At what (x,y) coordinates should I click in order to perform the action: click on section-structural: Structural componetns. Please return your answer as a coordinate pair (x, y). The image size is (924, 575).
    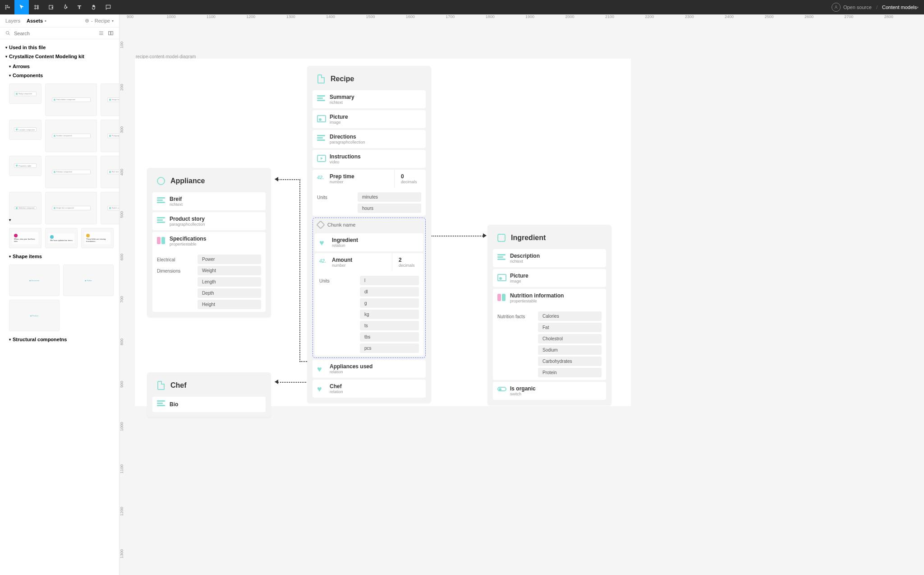
    Looking at the image, I should click on (61, 339).